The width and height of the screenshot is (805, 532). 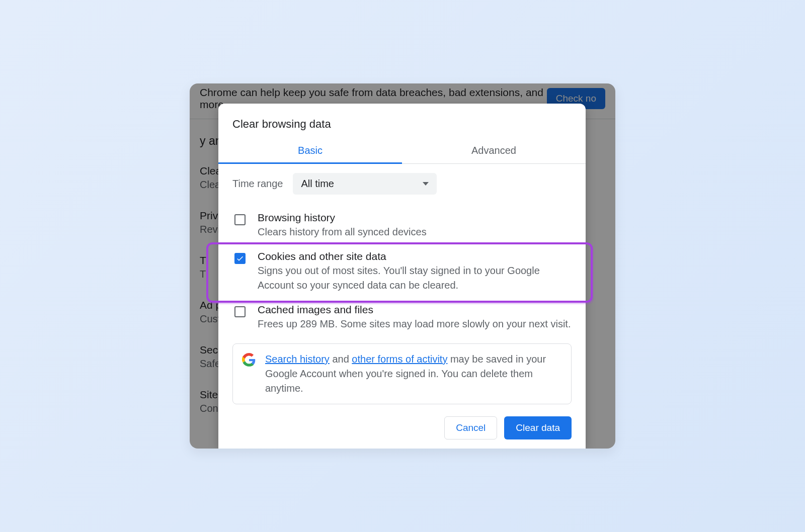 What do you see at coordinates (414, 374) in the screenshot?
I see `info-text: Search history and other forms of activi…` at bounding box center [414, 374].